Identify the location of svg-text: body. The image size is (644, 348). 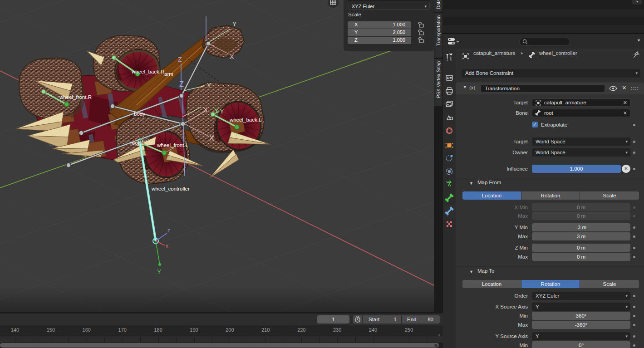
(140, 114).